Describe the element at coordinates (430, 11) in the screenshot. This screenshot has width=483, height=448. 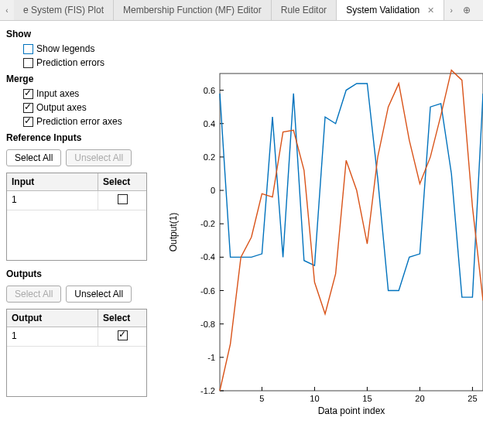
I see `close-icon: ✕` at that location.